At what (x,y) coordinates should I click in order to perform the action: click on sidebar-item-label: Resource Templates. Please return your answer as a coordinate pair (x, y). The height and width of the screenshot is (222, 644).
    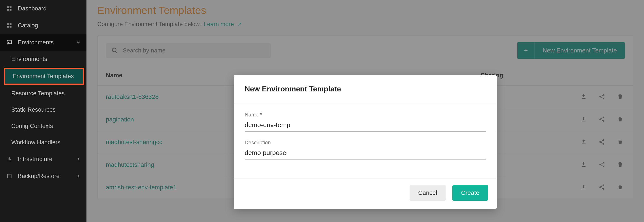
    Looking at the image, I should click on (38, 93).